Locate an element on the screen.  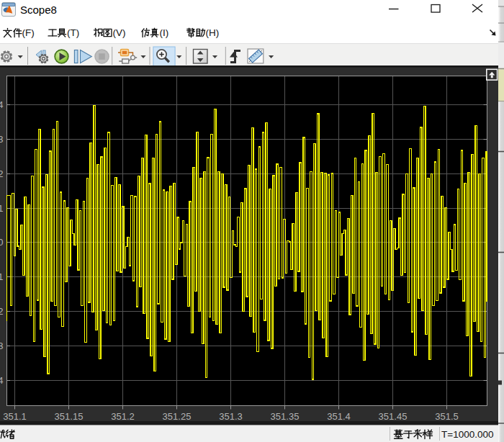
svg-text: (H) is located at coordinates (213, 33).